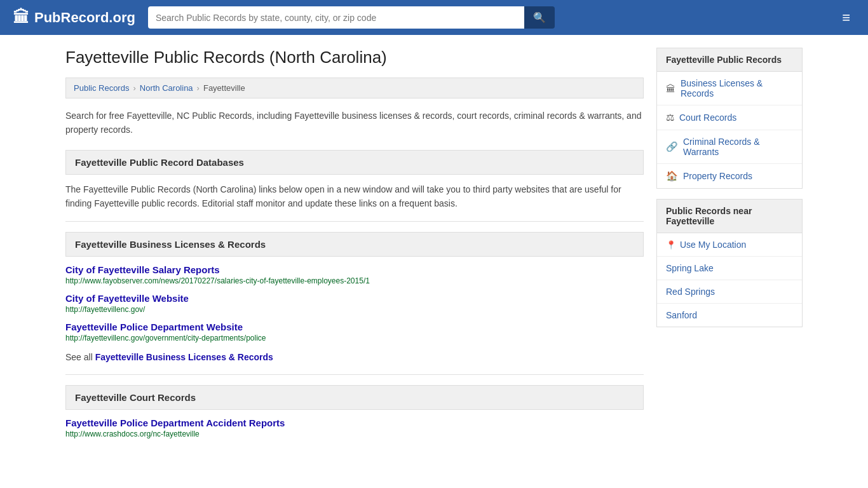  I want to click on breadcrumb-city: Fayetteville, so click(224, 88).